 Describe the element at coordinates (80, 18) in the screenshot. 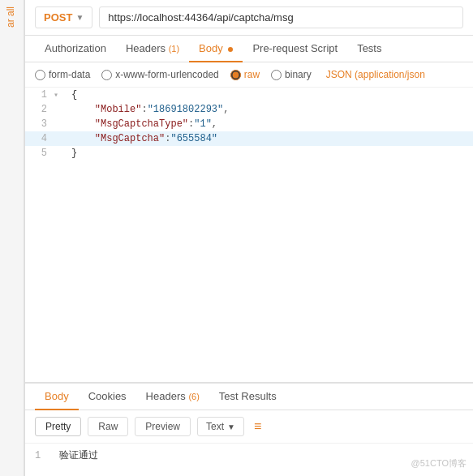

I see `method-chevron-icon: ▼` at that location.